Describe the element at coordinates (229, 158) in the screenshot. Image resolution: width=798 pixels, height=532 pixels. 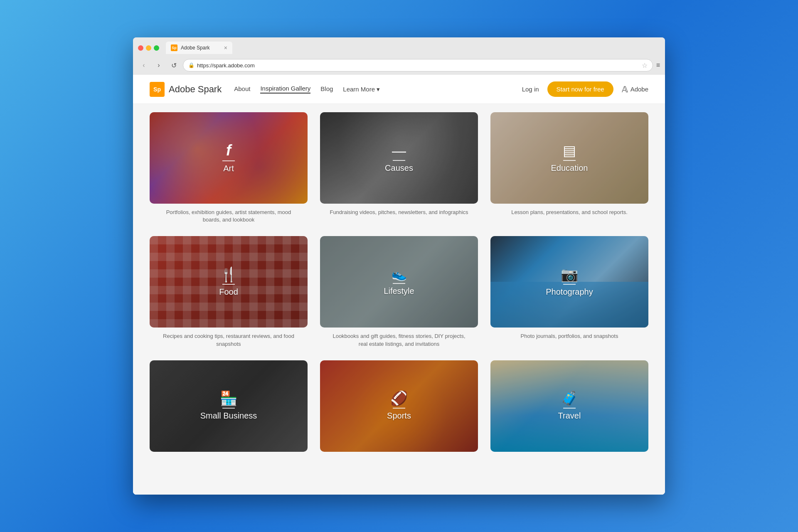
I see `gallery-card-art: f Art` at that location.